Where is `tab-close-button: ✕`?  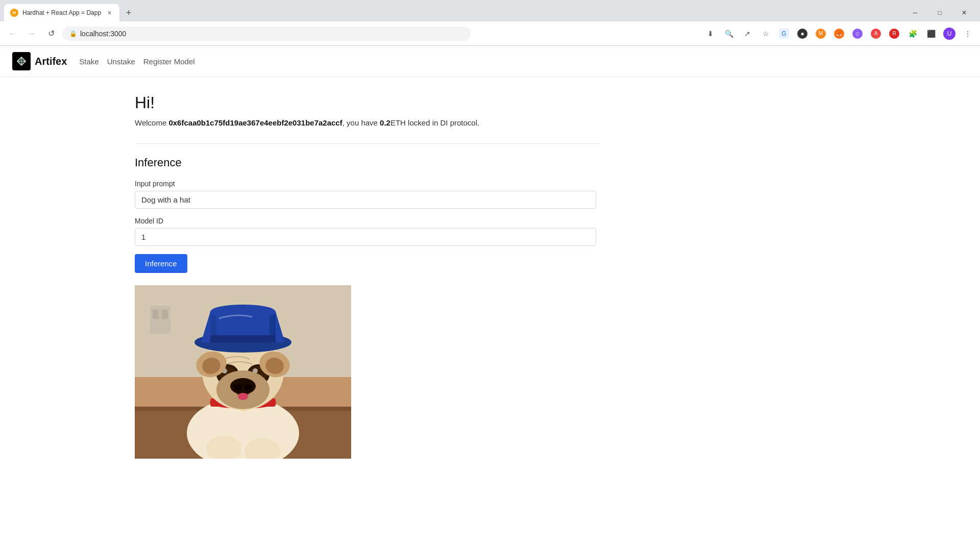
tab-close-button: ✕ is located at coordinates (109, 13).